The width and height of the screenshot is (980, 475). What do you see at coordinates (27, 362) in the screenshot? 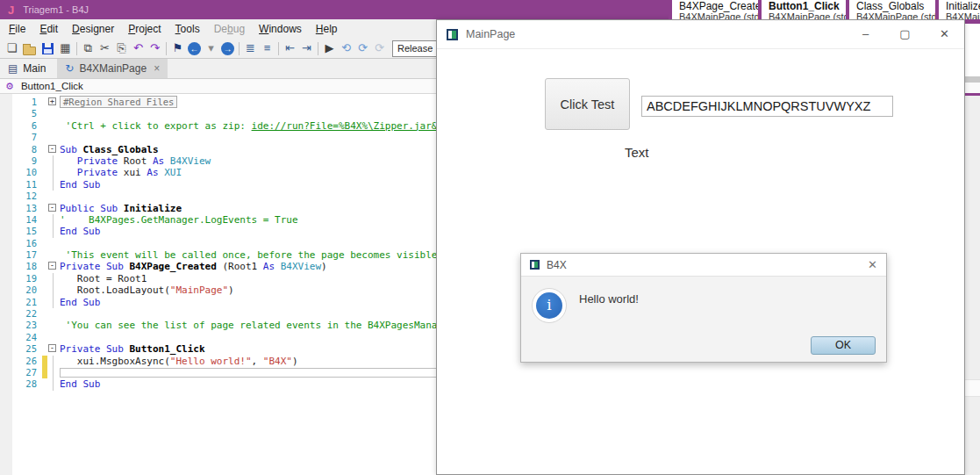
I see `line-number: 26` at bounding box center [27, 362].